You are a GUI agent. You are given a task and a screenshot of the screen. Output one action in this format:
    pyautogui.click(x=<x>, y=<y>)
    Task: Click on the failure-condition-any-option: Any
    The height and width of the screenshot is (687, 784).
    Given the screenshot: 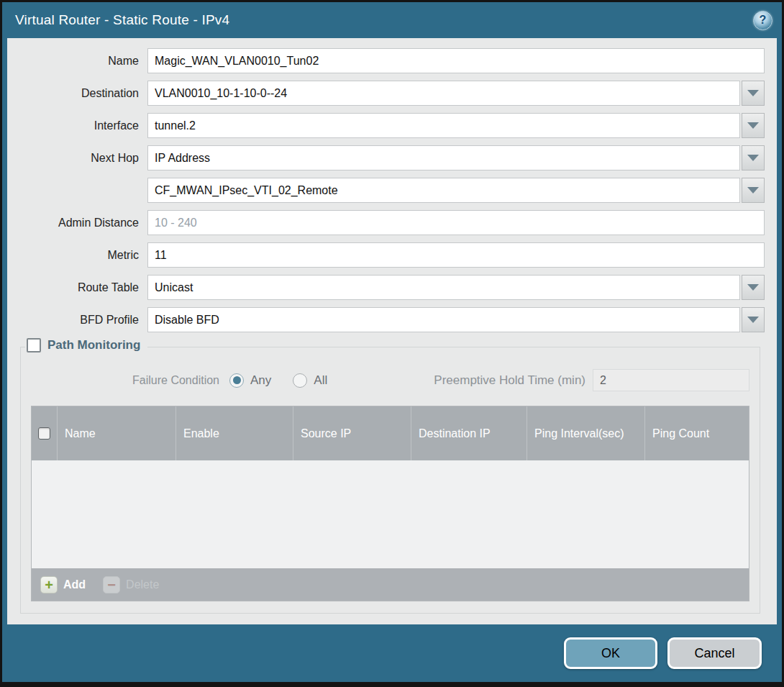 What is the action you would take?
    pyautogui.click(x=250, y=381)
    